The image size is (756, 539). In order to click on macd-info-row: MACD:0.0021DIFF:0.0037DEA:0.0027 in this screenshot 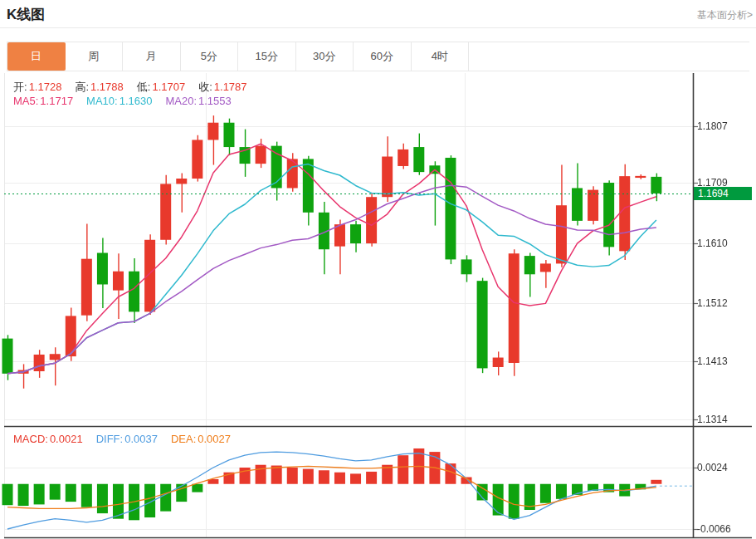, I will do `click(129, 439)`.